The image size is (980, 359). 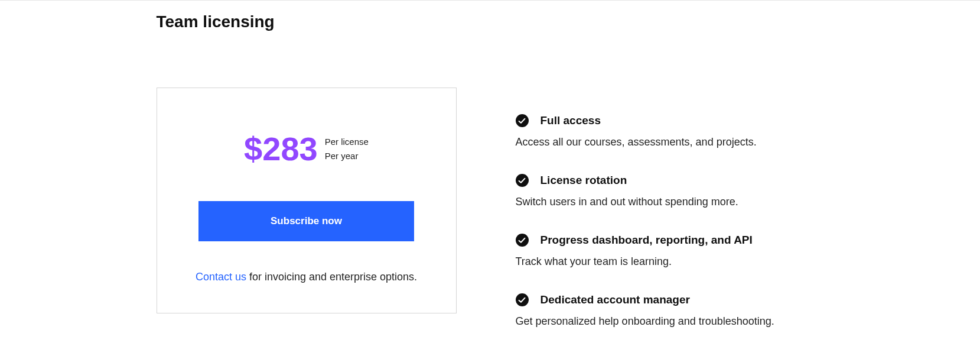 What do you see at coordinates (490, 22) in the screenshot?
I see `page-title: Team licensing` at bounding box center [490, 22].